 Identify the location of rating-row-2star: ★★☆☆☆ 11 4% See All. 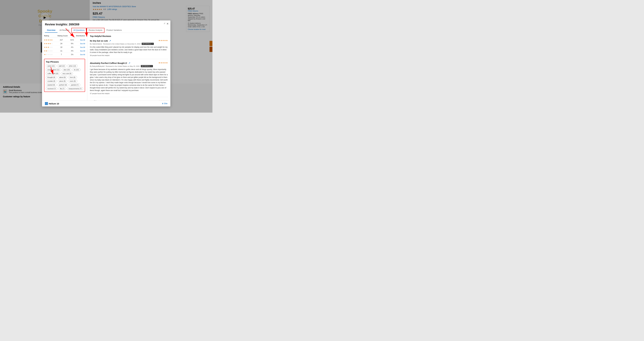
(64, 51).